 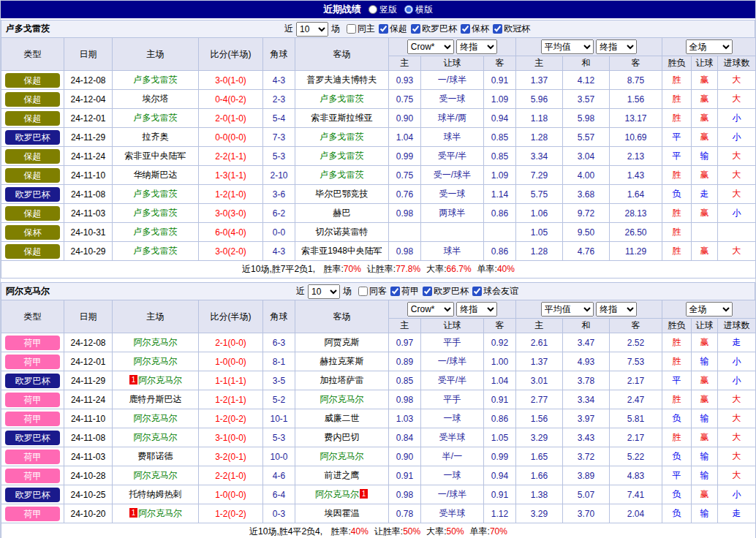 What do you see at coordinates (156, 399) in the screenshot?
I see `opponent-team-name: 鹿特丹斯巴达` at bounding box center [156, 399].